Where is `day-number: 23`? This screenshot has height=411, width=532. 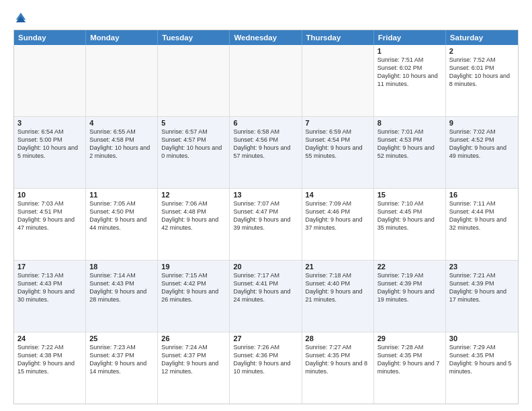 day-number: 23 is located at coordinates (482, 267).